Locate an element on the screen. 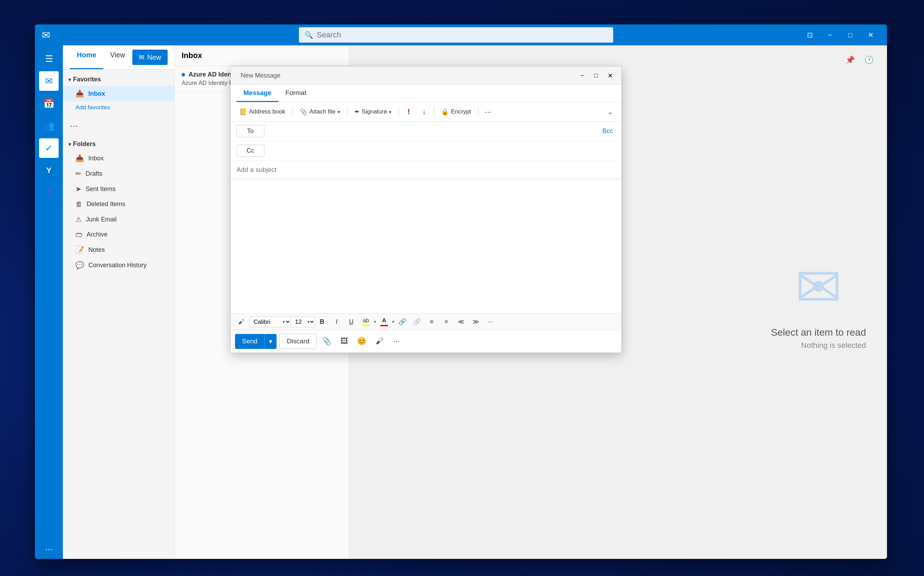  bcc-button: Bcc is located at coordinates (607, 131).